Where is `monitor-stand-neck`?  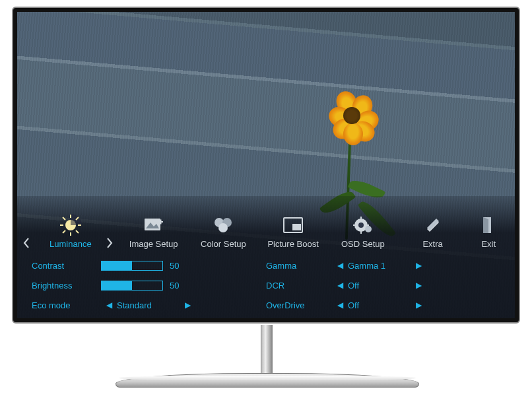
monitor-stand-neck is located at coordinates (267, 352).